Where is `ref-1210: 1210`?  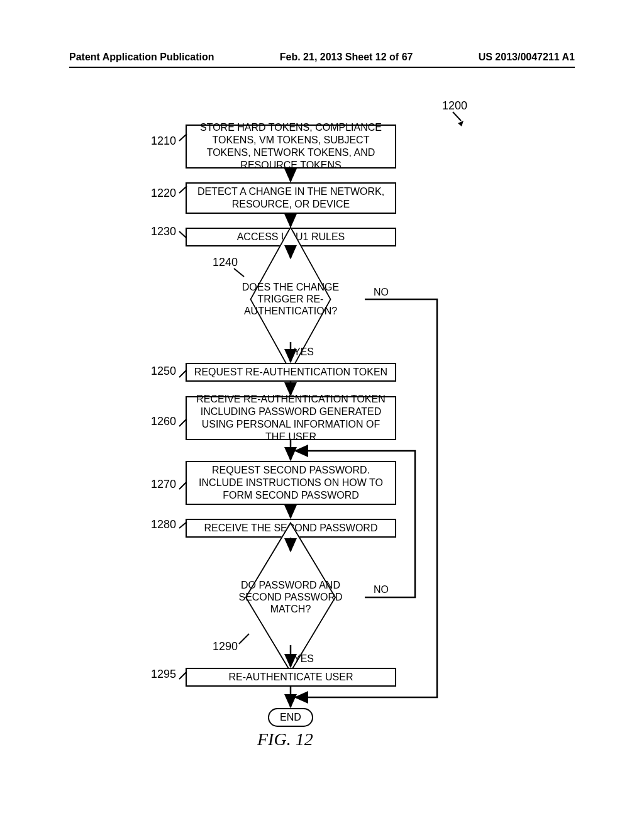
ref-1210: 1210 is located at coordinates (164, 141).